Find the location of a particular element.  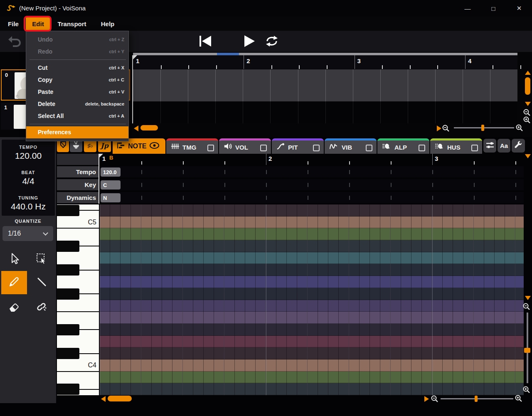

pianoroll-h-scroll-thumb is located at coordinates (120, 399).